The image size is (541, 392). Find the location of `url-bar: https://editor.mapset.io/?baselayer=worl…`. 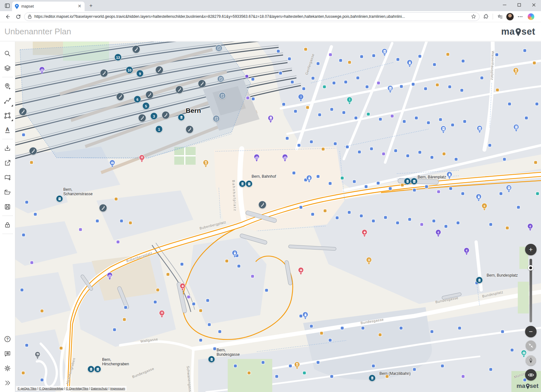

url-bar: https://editor.mapset.io/?baselayer=worl… is located at coordinates (252, 17).